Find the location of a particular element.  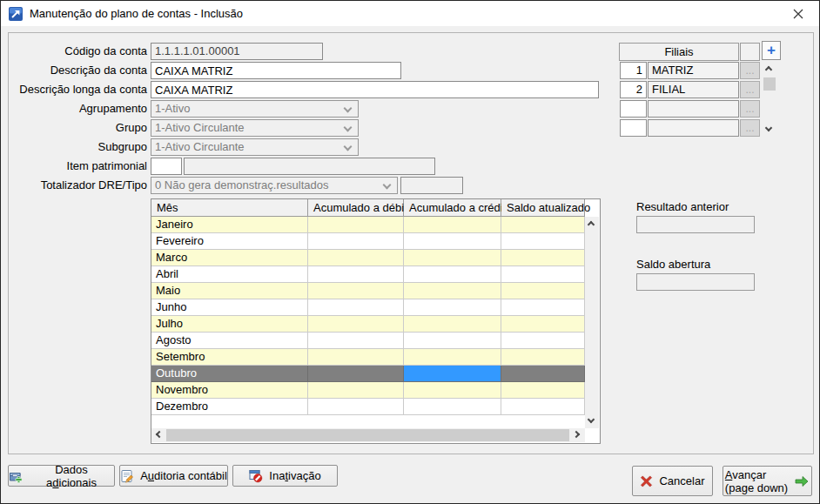

cell-mes: Marco is located at coordinates (230, 258).